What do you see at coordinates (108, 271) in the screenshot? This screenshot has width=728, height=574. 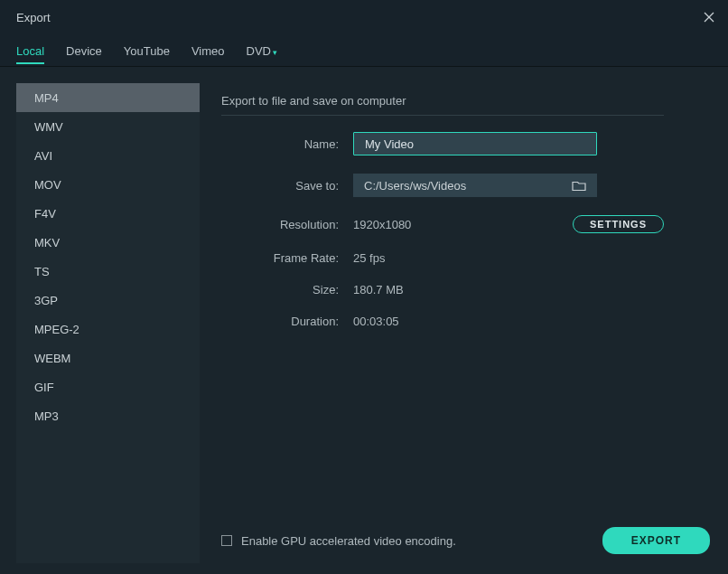 I see `format-item-ts: TS` at bounding box center [108, 271].